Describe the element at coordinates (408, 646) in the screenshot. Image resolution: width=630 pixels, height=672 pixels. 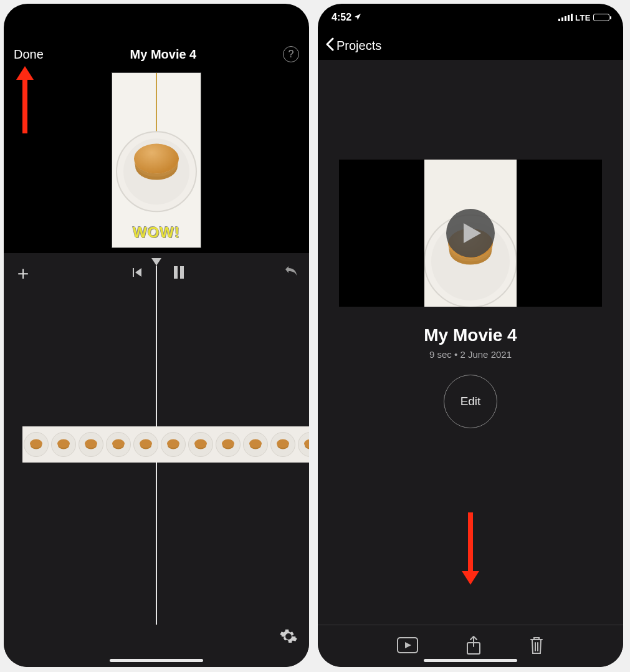
I see `play-fullscreen-icon` at that location.